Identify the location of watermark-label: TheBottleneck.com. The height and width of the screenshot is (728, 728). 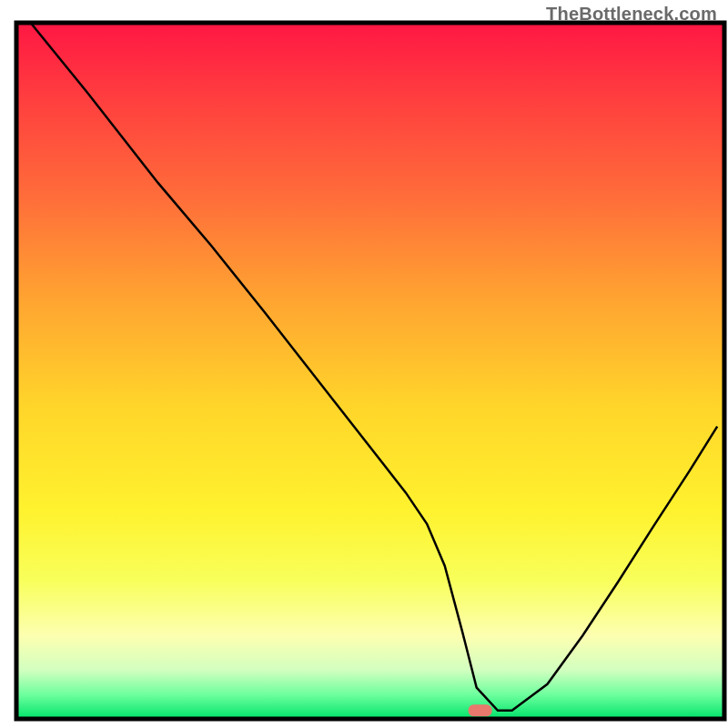
(632, 15).